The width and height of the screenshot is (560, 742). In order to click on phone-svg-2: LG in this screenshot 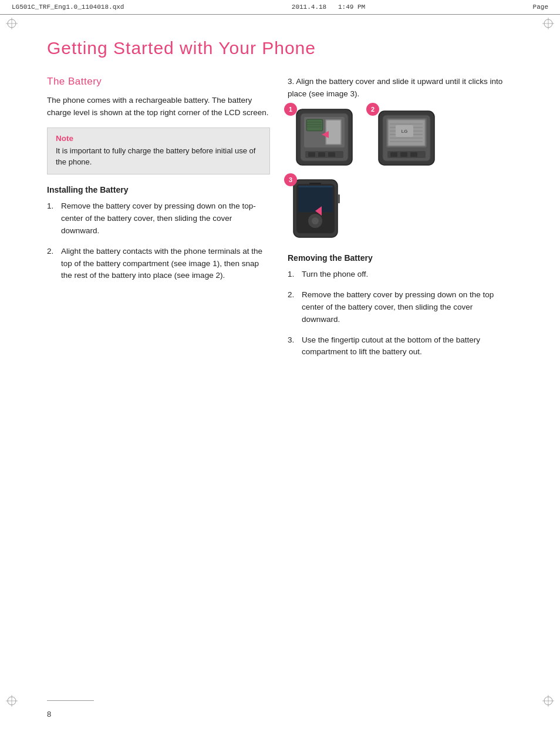, I will do `click(408, 139)`.